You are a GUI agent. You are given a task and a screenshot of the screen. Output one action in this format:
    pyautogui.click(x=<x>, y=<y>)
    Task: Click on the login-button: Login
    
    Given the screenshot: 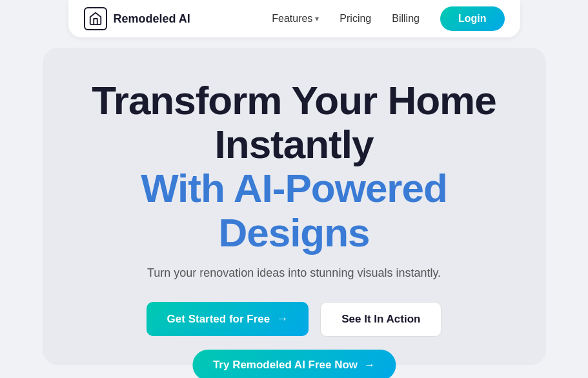 What is the action you would take?
    pyautogui.click(x=472, y=19)
    